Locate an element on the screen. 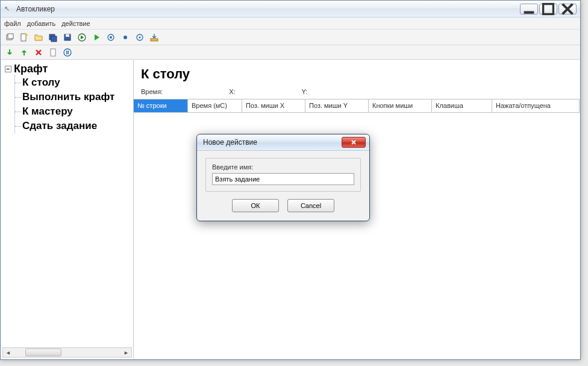  th-mouse-x: Поз. миши X is located at coordinates (274, 106).